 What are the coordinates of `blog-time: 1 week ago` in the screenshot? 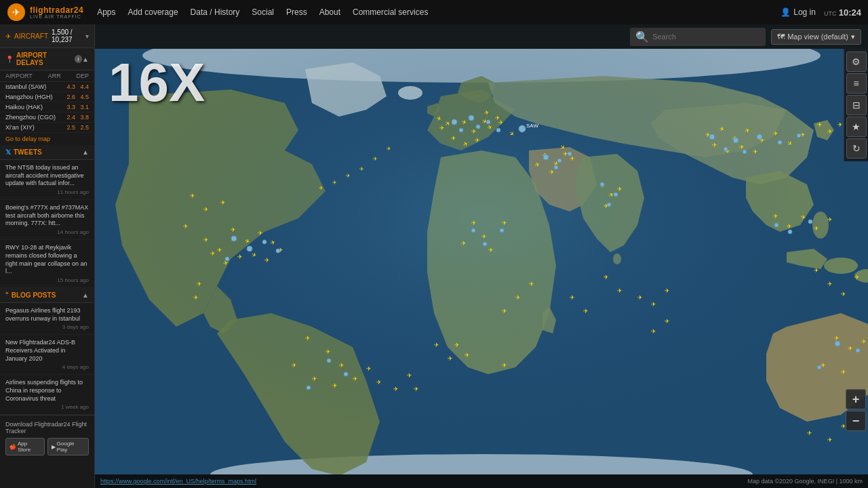 It's located at (47, 407).